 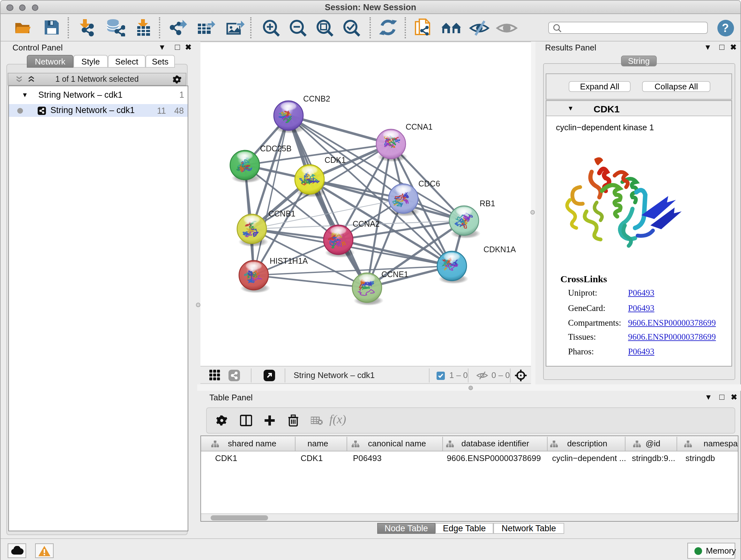 What do you see at coordinates (487, 203) in the screenshot?
I see `svg-text: RB1` at bounding box center [487, 203].